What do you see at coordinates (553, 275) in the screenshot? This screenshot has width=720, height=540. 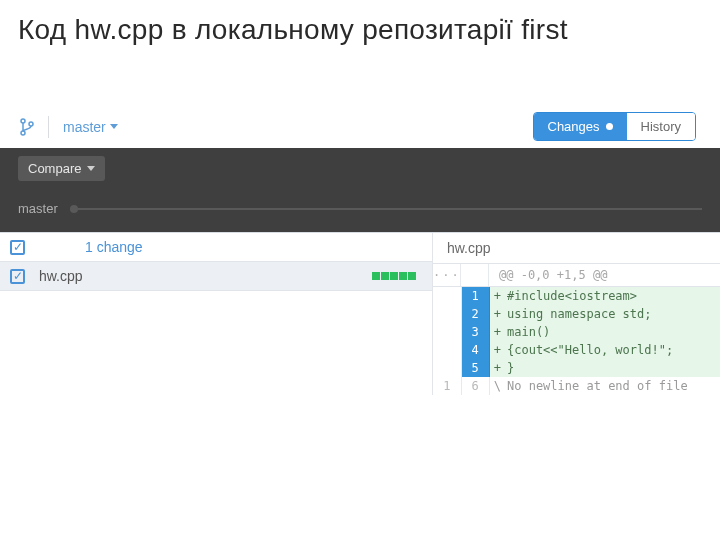 I see `hunk-range: @@ -0,0 +1,5 @@` at bounding box center [553, 275].